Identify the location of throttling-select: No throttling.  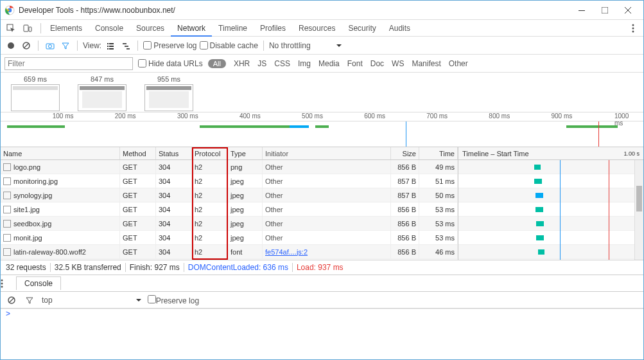
(306, 46).